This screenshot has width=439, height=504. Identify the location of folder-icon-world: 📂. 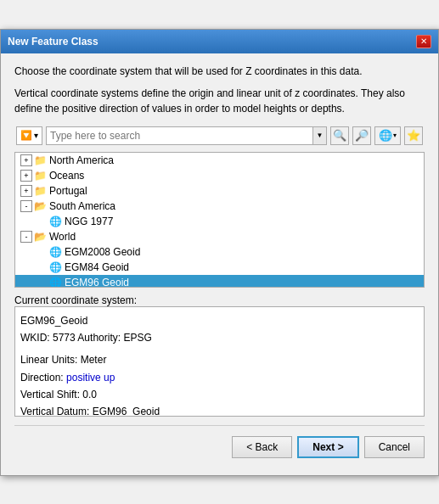
(41, 237).